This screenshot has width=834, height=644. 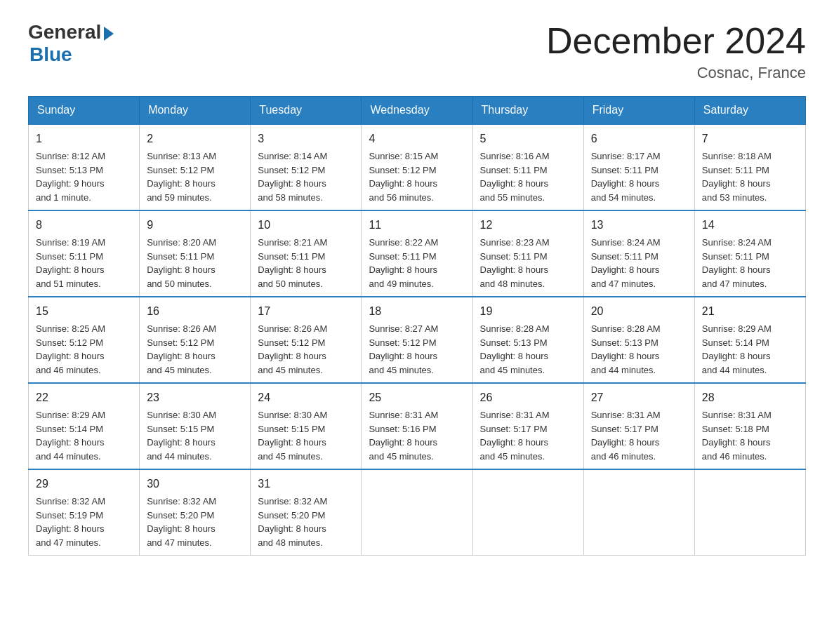 What do you see at coordinates (84, 522) in the screenshot?
I see `day-info: Sunrise: 8:32 AM Sunset: 5:19 PM Dayligh…` at bounding box center [84, 522].